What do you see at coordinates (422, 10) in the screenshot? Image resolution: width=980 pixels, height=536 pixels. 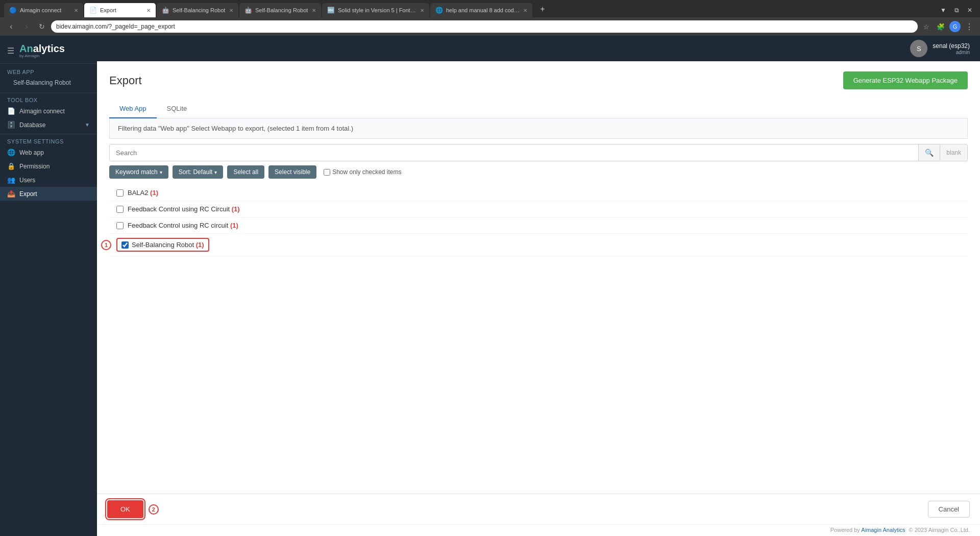 I see `tab-close-solid: ✕` at bounding box center [422, 10].